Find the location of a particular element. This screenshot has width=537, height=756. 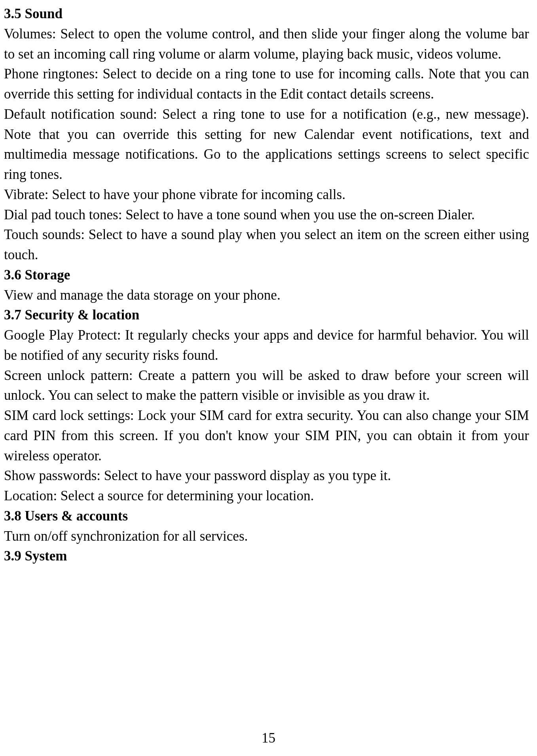

para-simlock: SIM card lock settings: Lock your SIM ca… is located at coordinates (267, 436).